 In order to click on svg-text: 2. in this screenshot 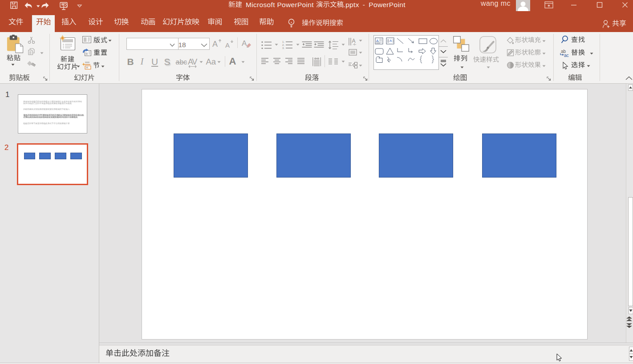, I will do `click(283, 44)`.